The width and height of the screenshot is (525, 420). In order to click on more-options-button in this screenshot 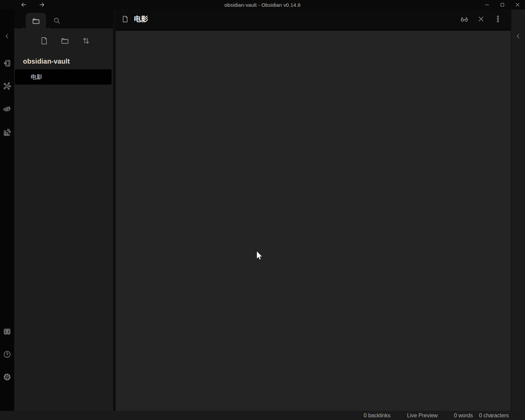, I will do `click(498, 19)`.